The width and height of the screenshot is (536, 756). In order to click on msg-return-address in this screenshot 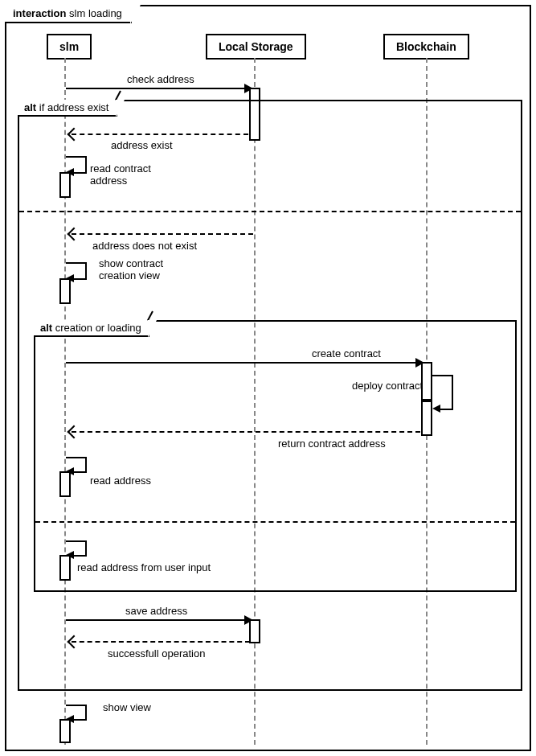, I will do `click(246, 432)`.